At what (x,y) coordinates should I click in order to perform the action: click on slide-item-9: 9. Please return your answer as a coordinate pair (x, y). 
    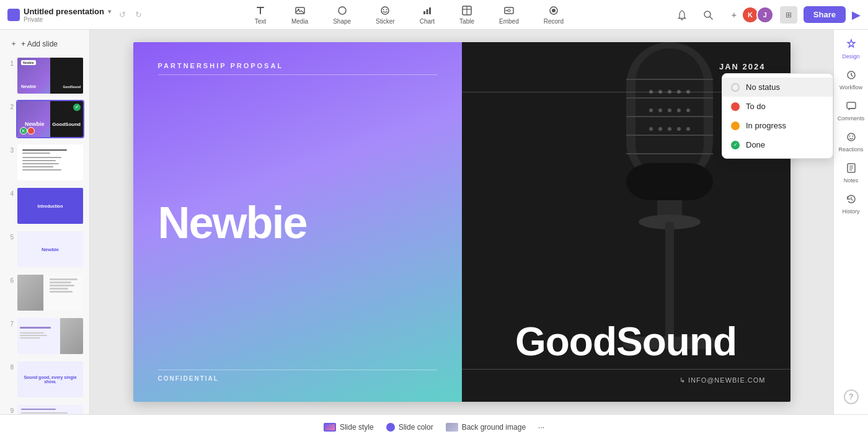
    Looking at the image, I should click on (45, 408).